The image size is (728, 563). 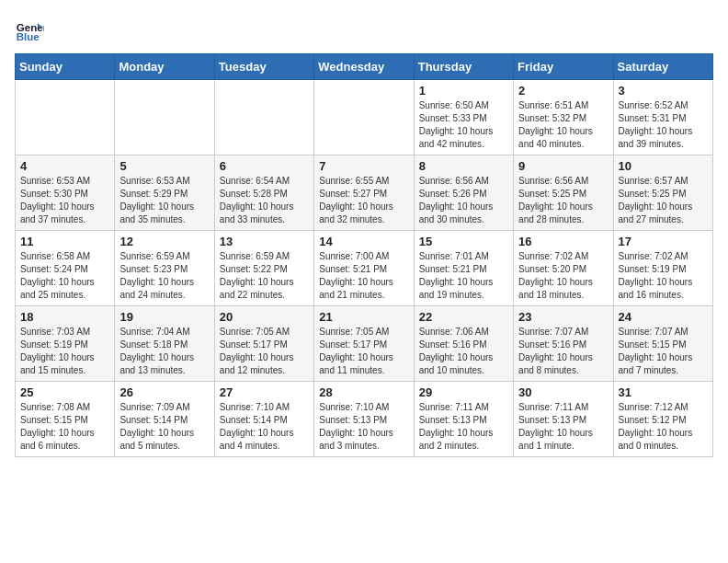 I want to click on day-info: Sunrise: 7:07 AM Sunset: 5:16 PM Dayligh…, so click(x=563, y=351).